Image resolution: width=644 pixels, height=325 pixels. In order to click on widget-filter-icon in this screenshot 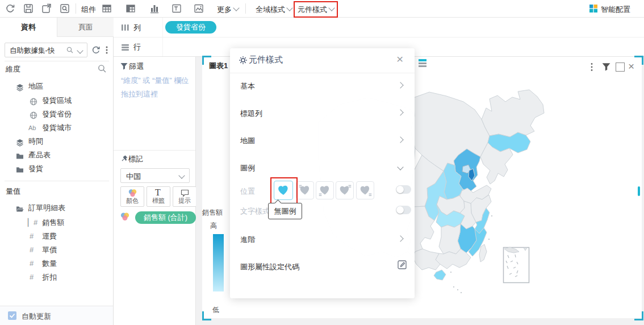, I will do `click(607, 68)`.